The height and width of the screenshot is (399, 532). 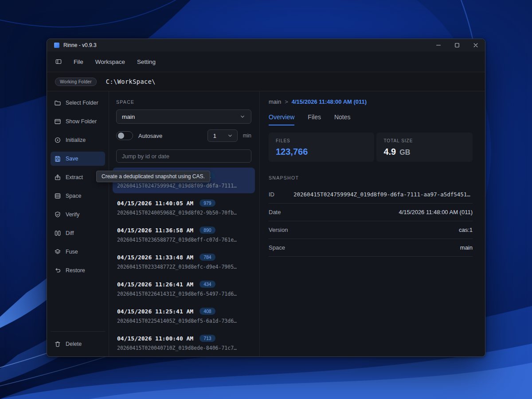 What do you see at coordinates (266, 62) in the screenshot?
I see `menubar: File Workspace Setting` at bounding box center [266, 62].